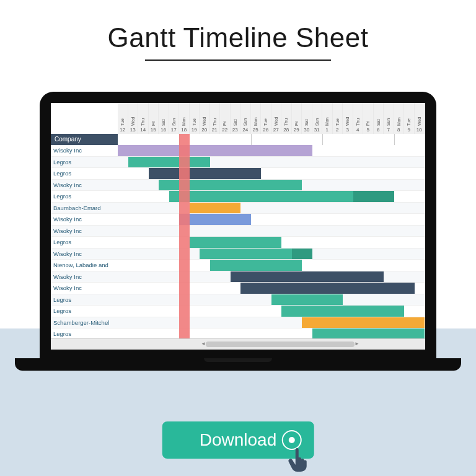 This screenshot has height=476, width=476. Describe the element at coordinates (327, 130) in the screenshot. I see `day-number: 1` at that location.